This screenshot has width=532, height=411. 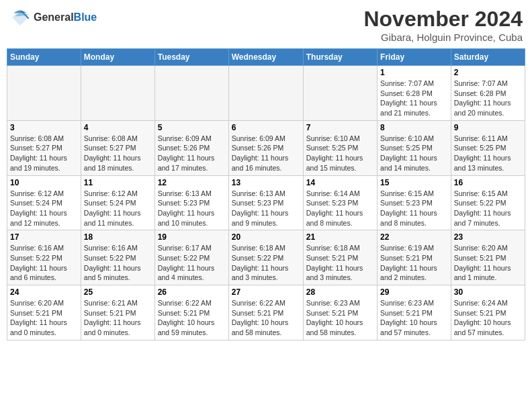 I want to click on calendar-cell: 26Sunrise: 6:22 AMSunset: 5:21 PMDayligh…, so click(x=191, y=313).